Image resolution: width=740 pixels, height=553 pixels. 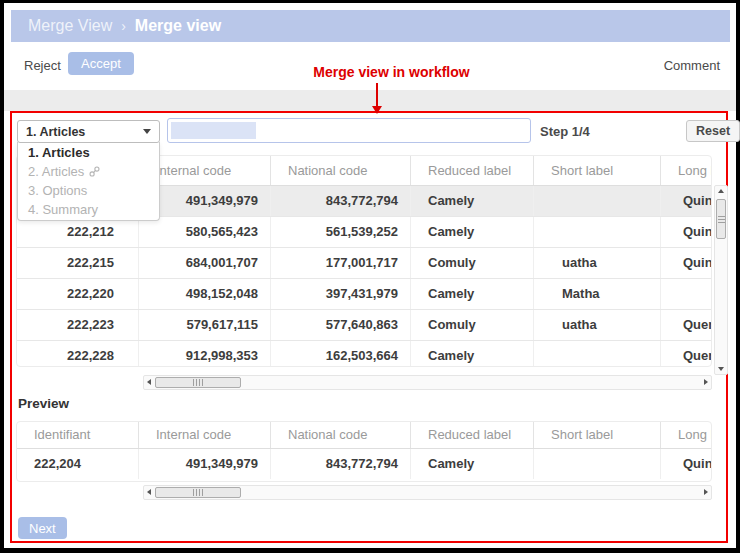 I want to click on menu-item-articles-2: 2. Articles, so click(x=88, y=172).